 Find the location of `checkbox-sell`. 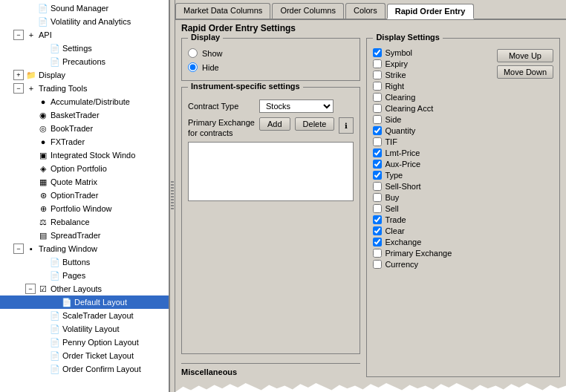

checkbox-sell is located at coordinates (377, 209).